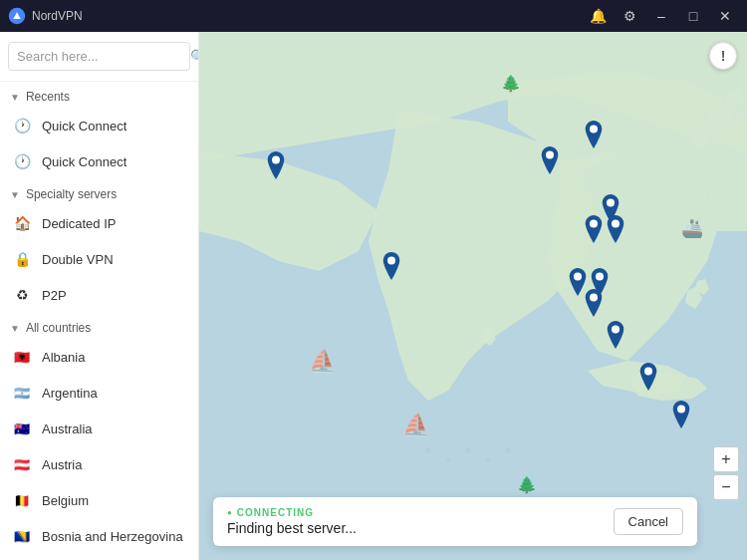 Image resolution: width=747 pixels, height=560 pixels. I want to click on settings-icon: ⚙, so click(629, 16).